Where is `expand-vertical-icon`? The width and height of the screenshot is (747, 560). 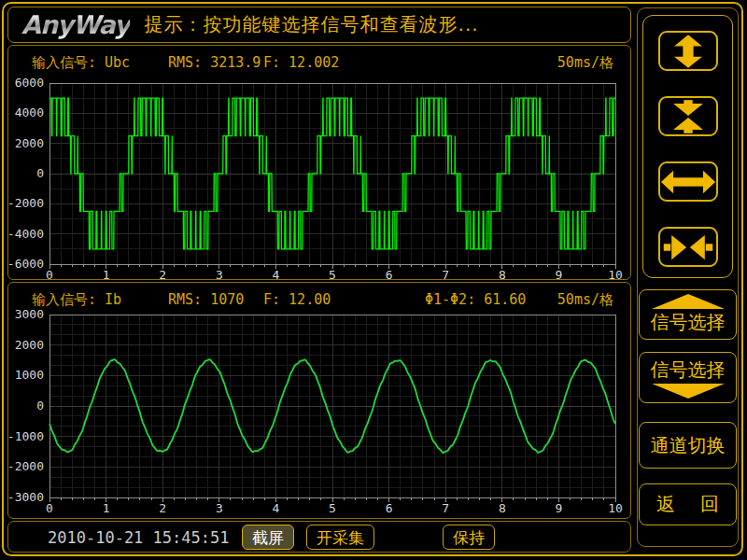
expand-vertical-icon is located at coordinates (688, 51).